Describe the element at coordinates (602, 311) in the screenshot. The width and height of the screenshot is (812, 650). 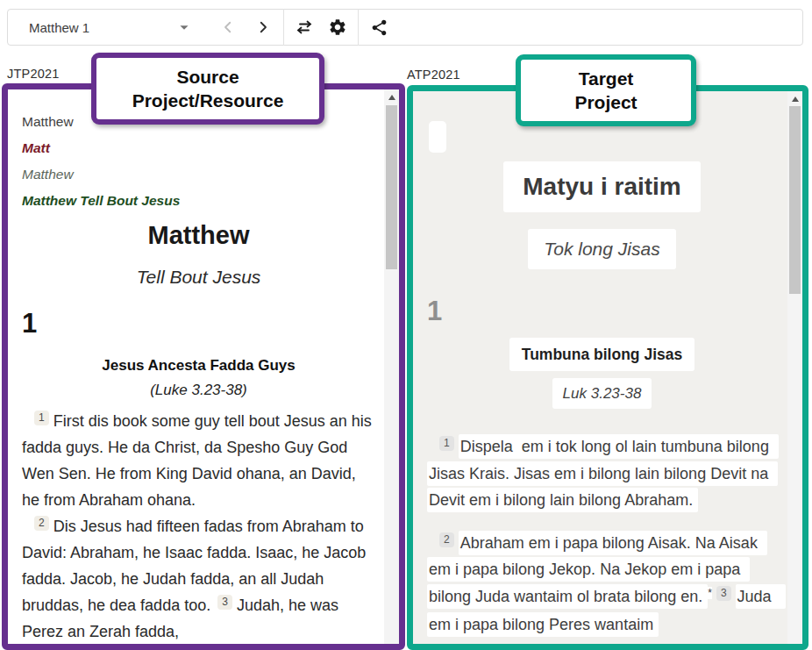
I see `target-chapter-number: 1` at that location.